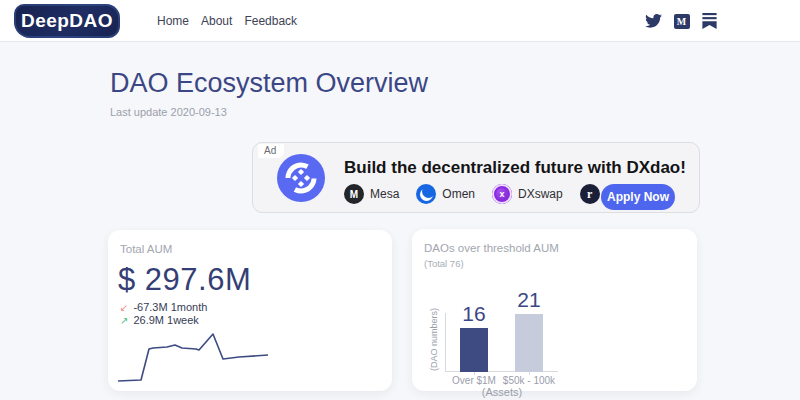 The height and width of the screenshot is (400, 800). What do you see at coordinates (554, 310) in the screenshot?
I see `threshold-card: DAOs over threshold AUM (Total 76) (DAO …` at bounding box center [554, 310].